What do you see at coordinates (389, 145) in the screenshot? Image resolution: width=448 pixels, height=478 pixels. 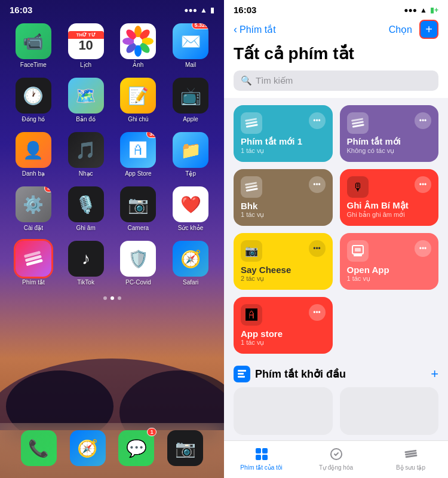 I see `card-title-2: Phím tắt mới Không có tác vụ` at bounding box center [389, 145].